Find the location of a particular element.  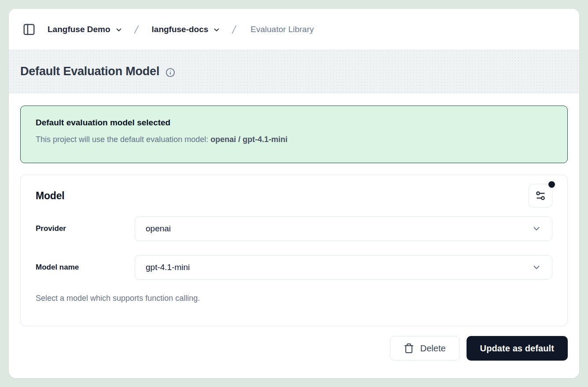

action-bar: Delete Update as default is located at coordinates (294, 348).